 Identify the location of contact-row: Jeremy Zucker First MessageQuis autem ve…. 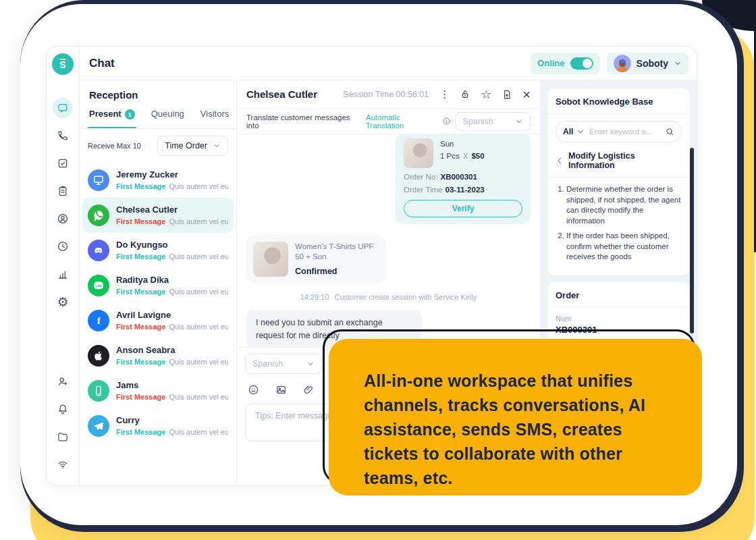
(158, 180).